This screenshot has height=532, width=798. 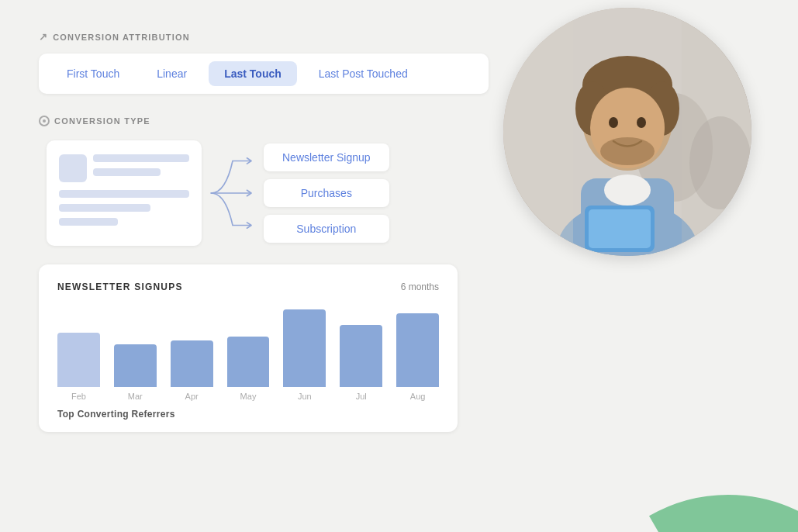 I want to click on skeleton-square, so click(x=73, y=168).